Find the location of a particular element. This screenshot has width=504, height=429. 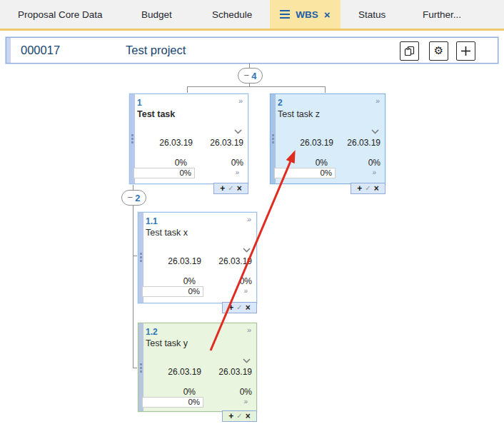

tab-status: Status is located at coordinates (372, 14).